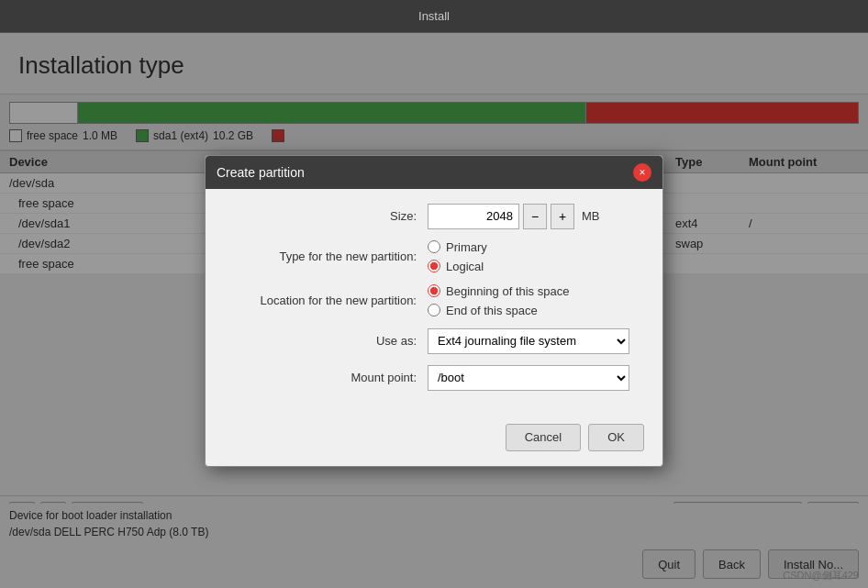 The width and height of the screenshot is (868, 588). What do you see at coordinates (434, 441) in the screenshot?
I see `dialog-footer: Cancel OK` at bounding box center [434, 441].